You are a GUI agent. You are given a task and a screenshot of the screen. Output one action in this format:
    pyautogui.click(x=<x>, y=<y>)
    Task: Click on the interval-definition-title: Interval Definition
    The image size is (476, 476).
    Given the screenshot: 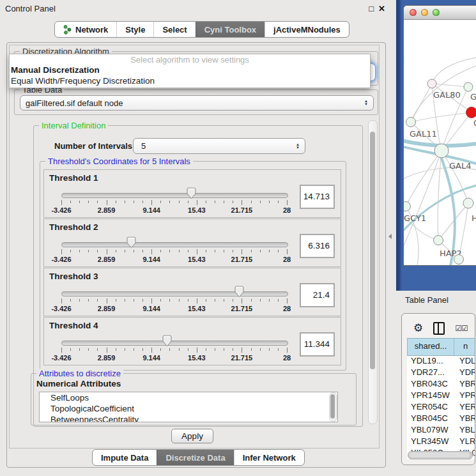 What is the action you would take?
    pyautogui.click(x=73, y=125)
    